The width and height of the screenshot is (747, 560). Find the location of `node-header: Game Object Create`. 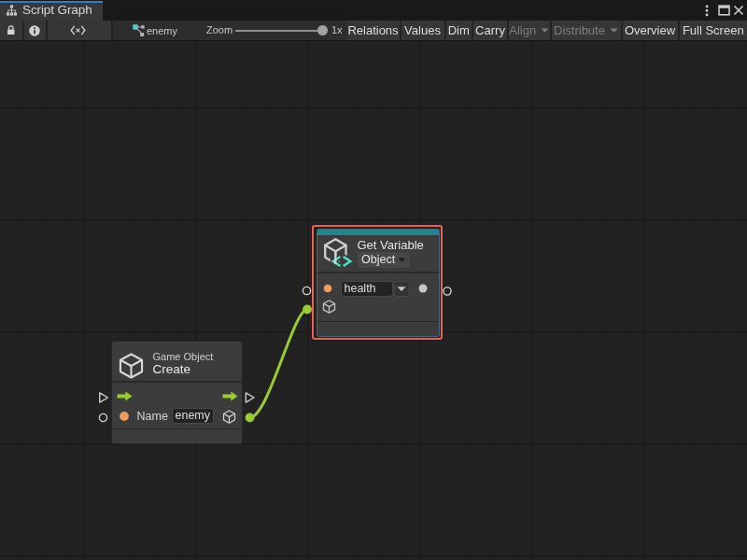

node-header: Game Object Create is located at coordinates (177, 362).